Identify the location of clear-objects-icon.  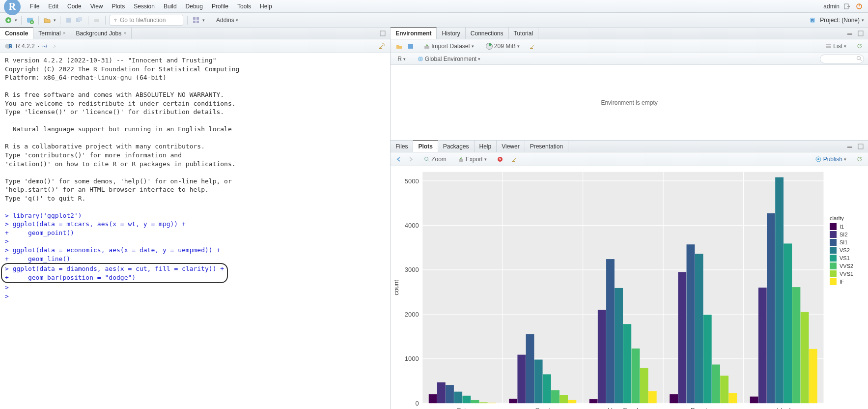
(533, 46).